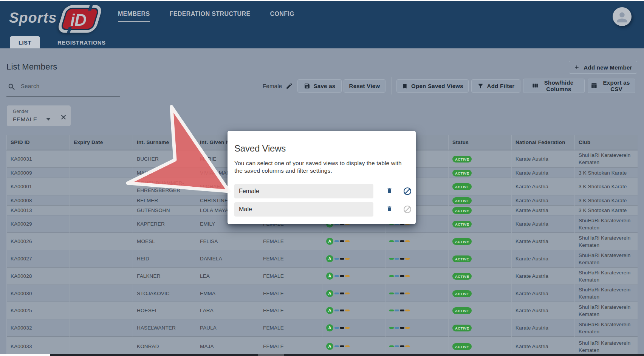  What do you see at coordinates (402, 258) in the screenshot?
I see `progress-segment-black-icon` at bounding box center [402, 258].